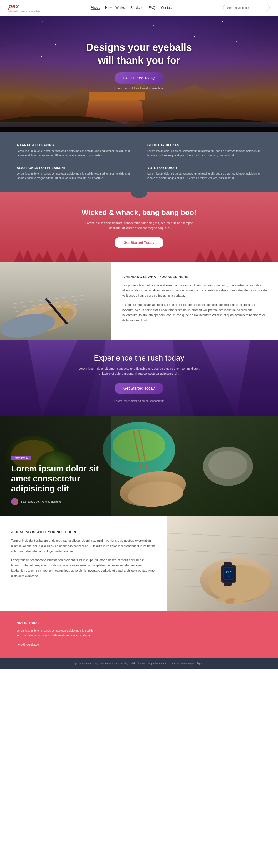 The width and height of the screenshot is (278, 868). Describe the element at coordinates (74, 153) in the screenshot. I see `feature-1-text: Lorem ipsum dolor sit amet, consectetur …` at that location.